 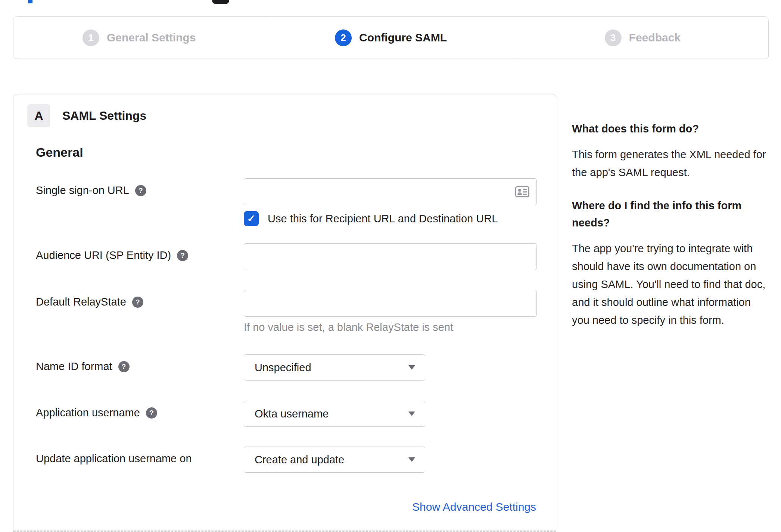 I want to click on show-advanced-settings-link: Show Advanced Settings, so click(x=474, y=507).